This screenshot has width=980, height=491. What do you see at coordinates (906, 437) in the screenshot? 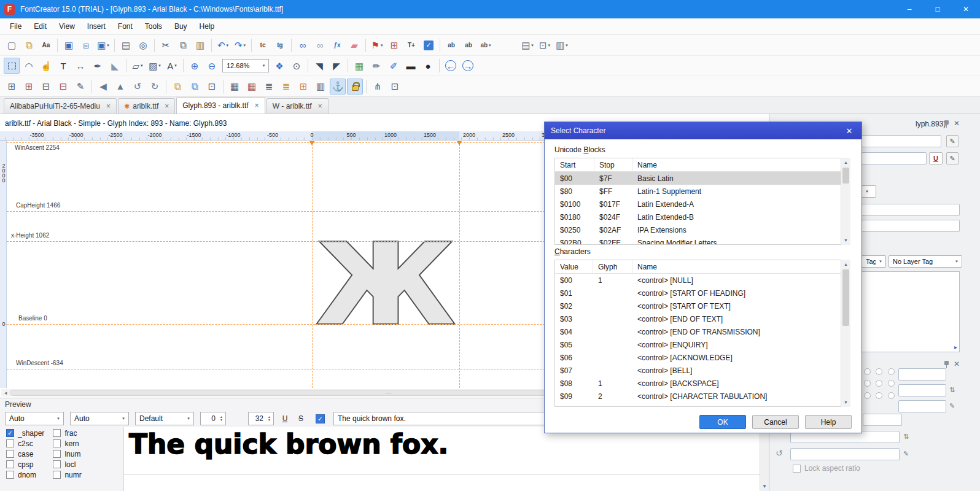
I see `swap-values-icon: ⇅` at bounding box center [906, 437].